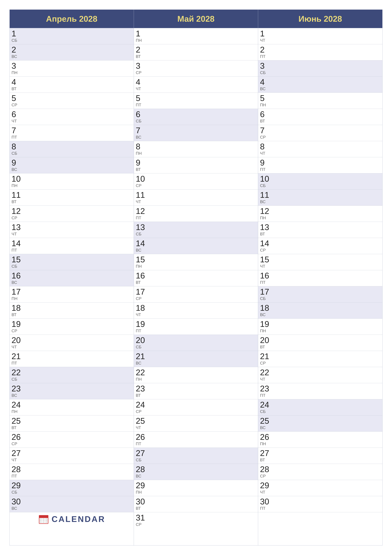 The image size is (392, 555). What do you see at coordinates (14, 114) in the screenshot?
I see `day-number: 6` at bounding box center [14, 114].